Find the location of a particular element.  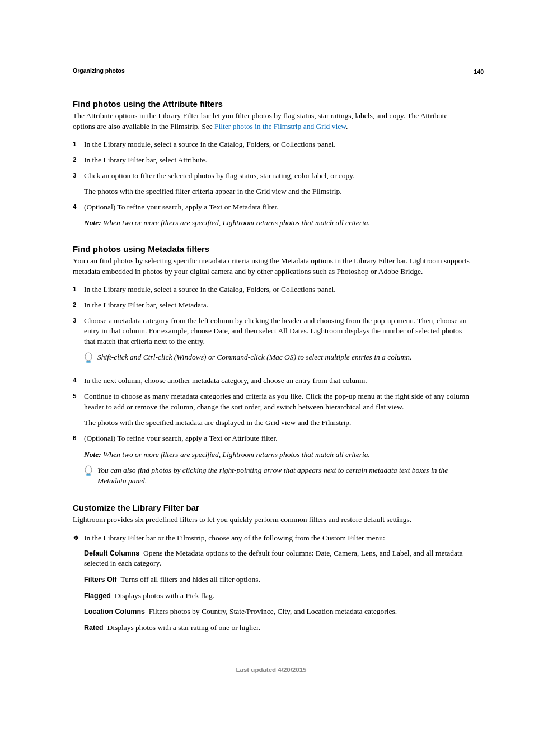

def-rated: Rated Displays photos with a star rating… is located at coordinates (277, 628).